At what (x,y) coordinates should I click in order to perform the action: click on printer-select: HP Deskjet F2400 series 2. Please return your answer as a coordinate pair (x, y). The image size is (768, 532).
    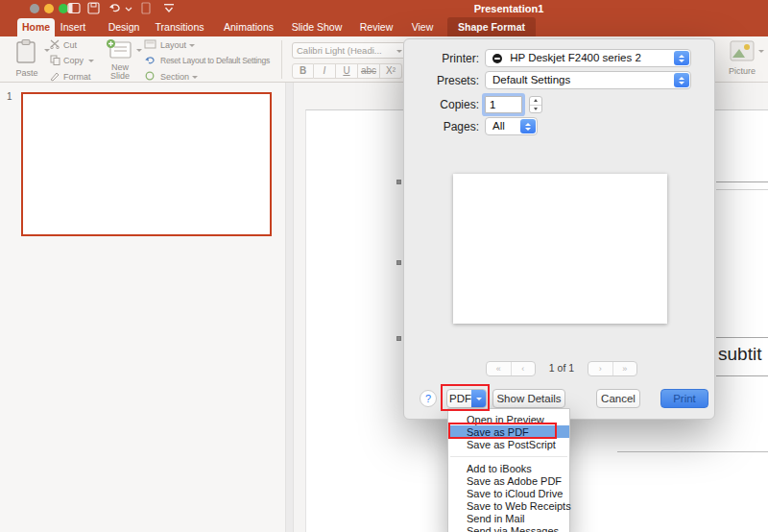
    Looking at the image, I should click on (588, 58).